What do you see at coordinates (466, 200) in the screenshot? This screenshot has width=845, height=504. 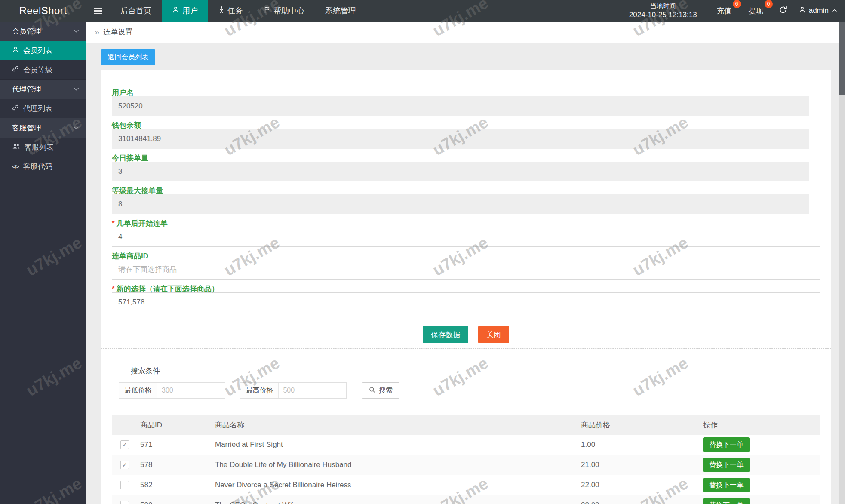 I see `field-level-max-orders: 等级最大接单量` at bounding box center [466, 200].